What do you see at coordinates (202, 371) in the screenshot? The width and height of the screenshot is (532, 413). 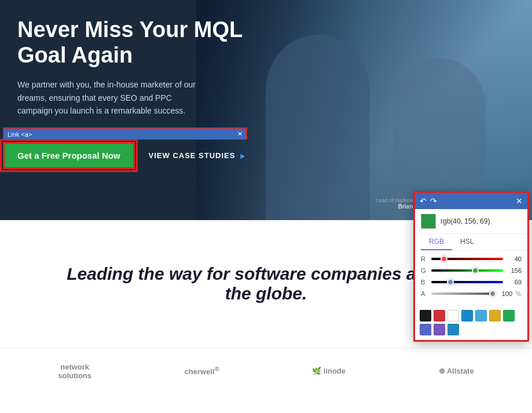 I see `logo-cherwell: cherwell®` at bounding box center [202, 371].